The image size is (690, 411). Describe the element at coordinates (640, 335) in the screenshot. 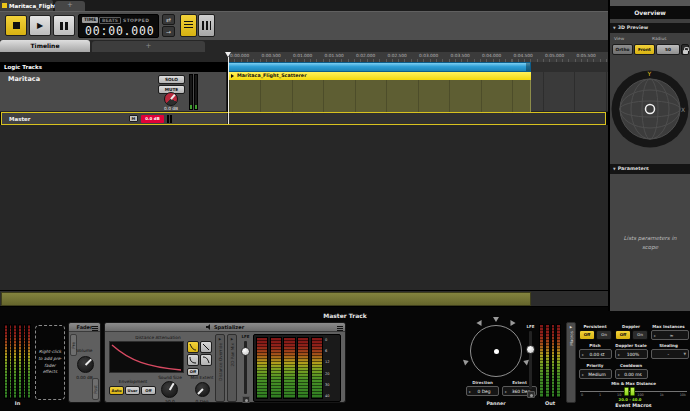

I see `doppler-on-button: On` at that location.